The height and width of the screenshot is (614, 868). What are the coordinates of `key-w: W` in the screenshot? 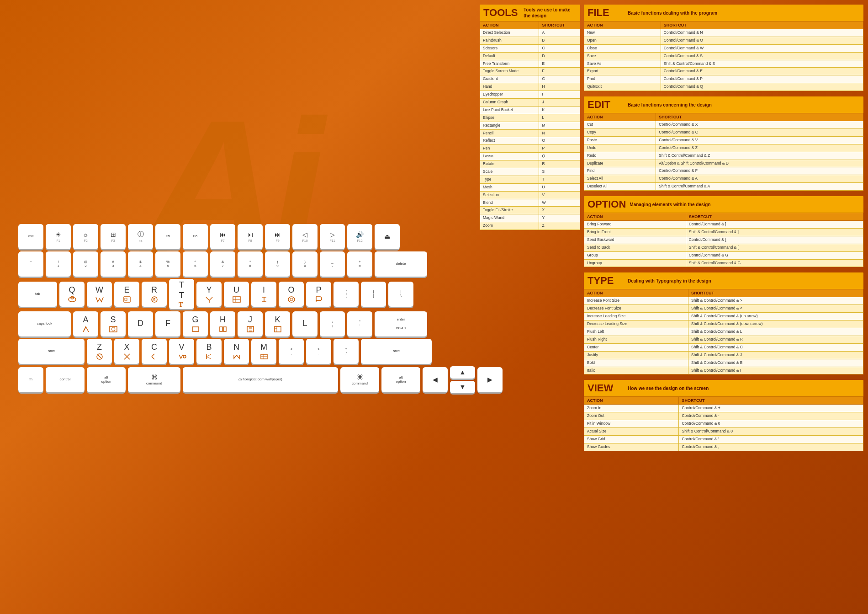 It's located at (100, 294).